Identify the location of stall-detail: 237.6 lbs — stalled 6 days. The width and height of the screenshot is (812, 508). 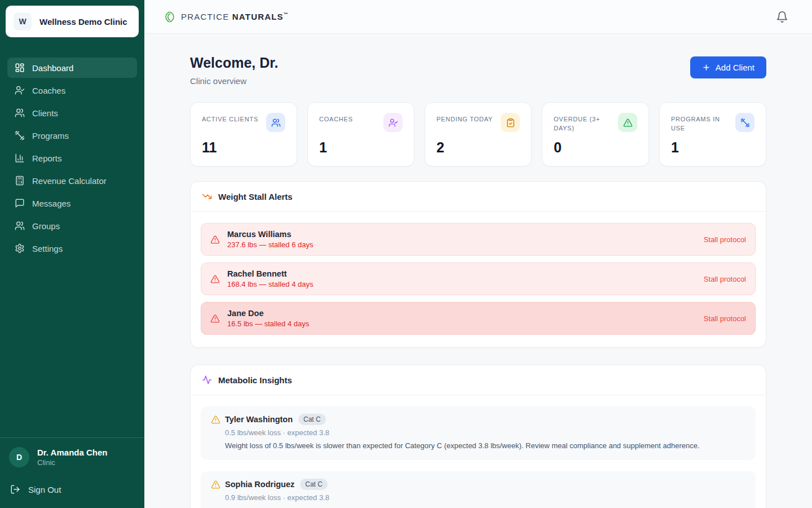
(270, 245).